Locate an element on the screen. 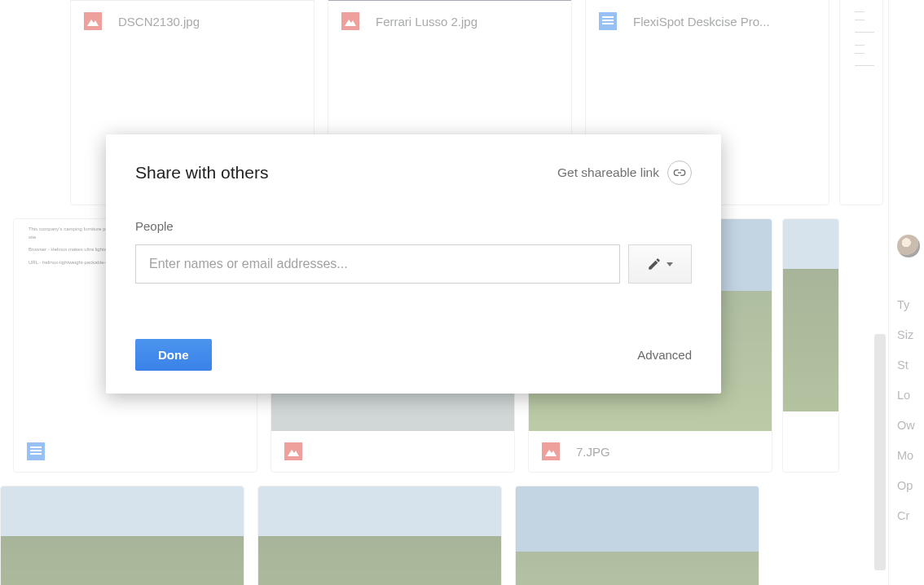 Image resolution: width=924 pixels, height=585 pixels. pencil-icon is located at coordinates (654, 264).